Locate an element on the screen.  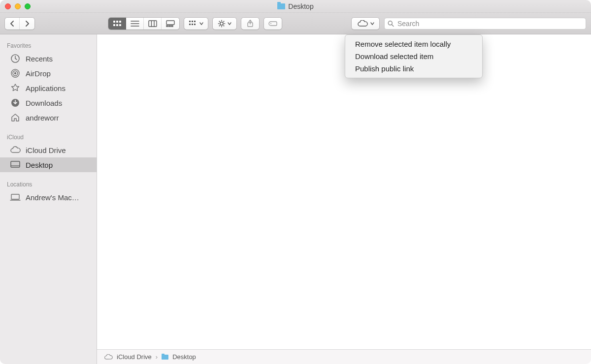
close-button is located at coordinates (8, 6).